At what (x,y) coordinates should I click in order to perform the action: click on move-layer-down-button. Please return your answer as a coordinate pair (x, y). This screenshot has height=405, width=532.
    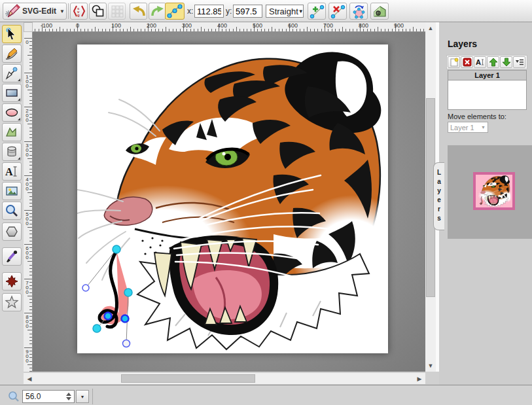
    Looking at the image, I should click on (506, 62).